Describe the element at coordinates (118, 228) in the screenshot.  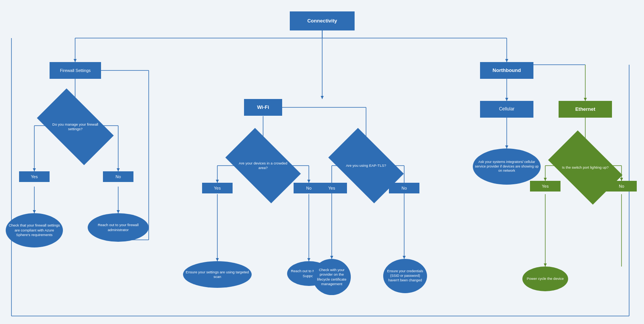
I see `reach-out-admin-node: Reach out to your firewall administrator` at that location.